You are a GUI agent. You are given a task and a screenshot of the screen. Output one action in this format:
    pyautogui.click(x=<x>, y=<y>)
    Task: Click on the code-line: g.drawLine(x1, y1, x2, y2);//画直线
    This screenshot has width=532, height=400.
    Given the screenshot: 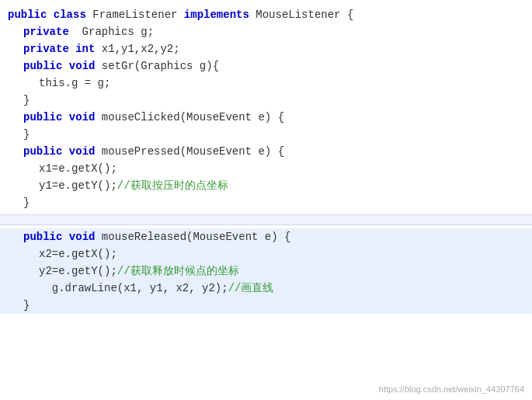 What is the action you would take?
    pyautogui.click(x=266, y=288)
    